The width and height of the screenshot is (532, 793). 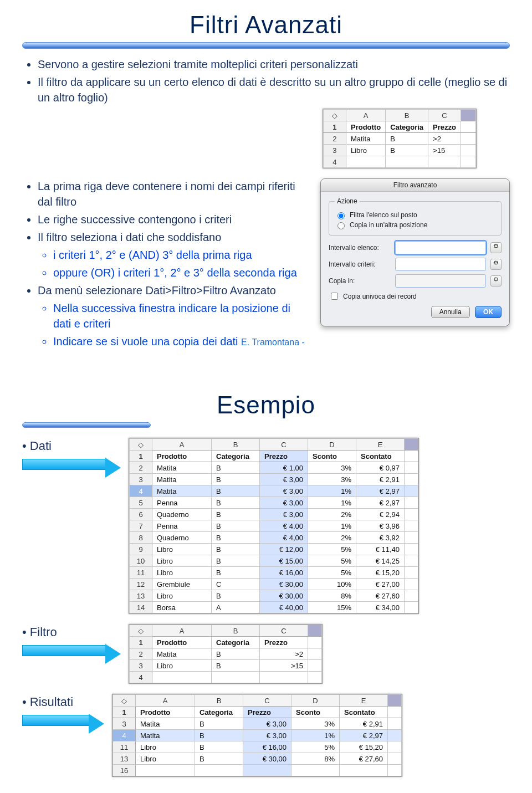 I want to click on cell: 8%, so click(x=332, y=596).